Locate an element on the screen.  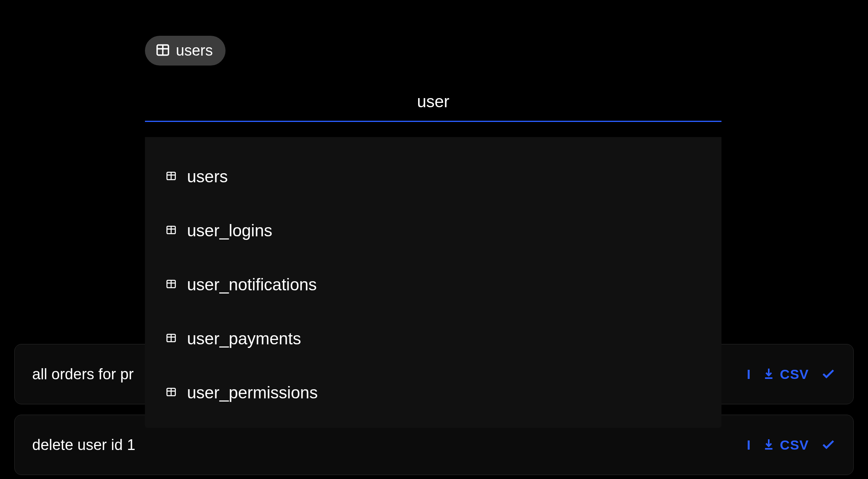
dropdown-item-user-payments: user_payments is located at coordinates (433, 339).